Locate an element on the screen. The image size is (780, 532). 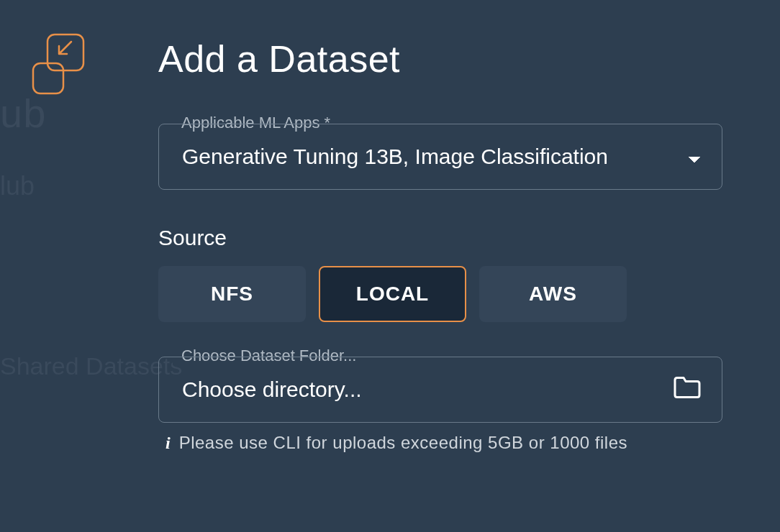
folder-placeholder: Choose directory... is located at coordinates (272, 390).